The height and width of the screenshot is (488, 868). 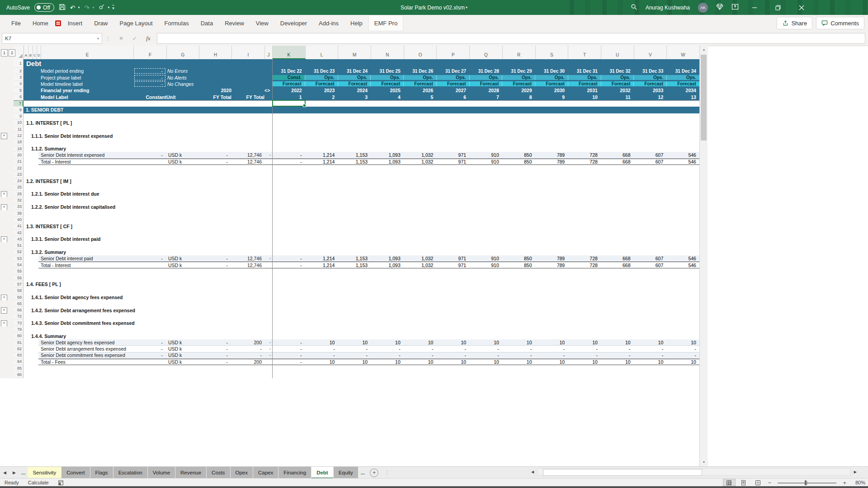 What do you see at coordinates (552, 258) in the screenshot?
I see `period-value-cell: 789` at bounding box center [552, 258].